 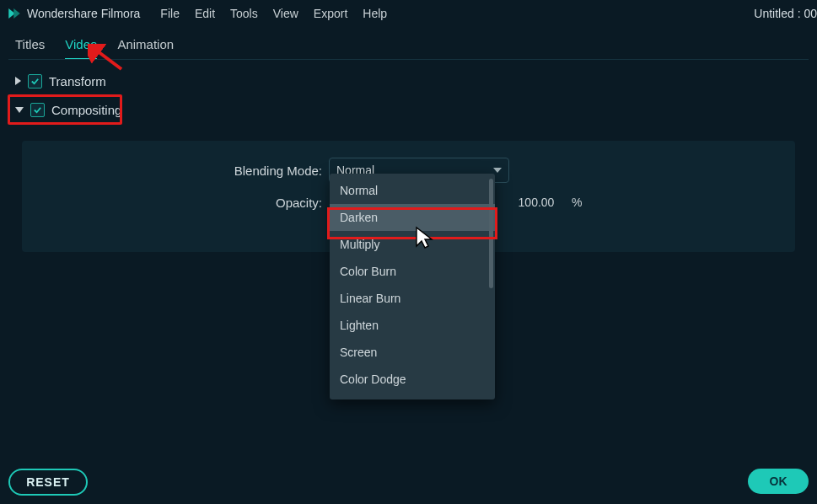 I want to click on tab-separator, so click(x=408, y=59).